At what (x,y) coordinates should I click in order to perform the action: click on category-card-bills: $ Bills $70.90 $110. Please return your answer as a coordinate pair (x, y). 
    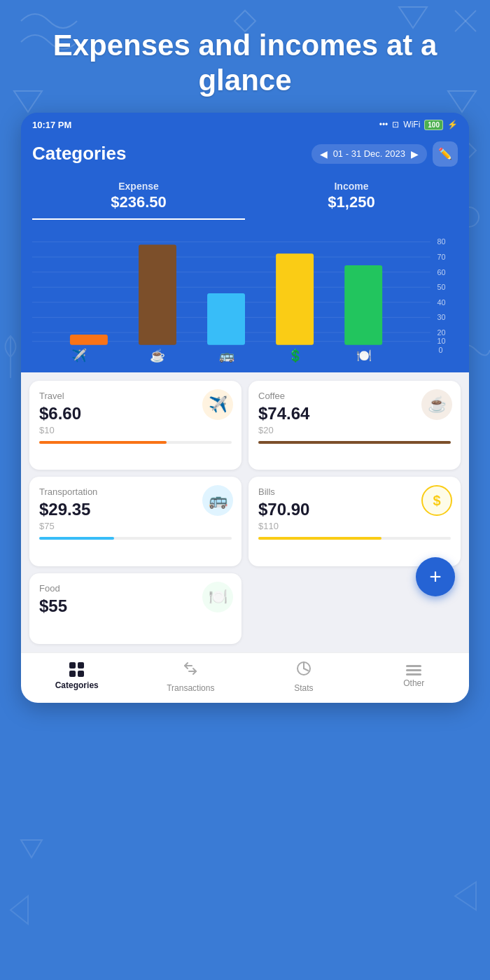
    Looking at the image, I should click on (354, 522).